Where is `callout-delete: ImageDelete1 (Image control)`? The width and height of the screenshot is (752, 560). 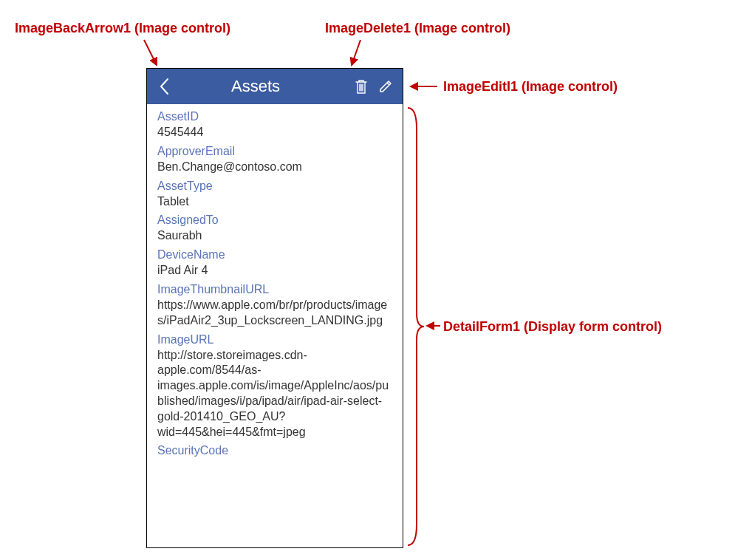
callout-delete: ImageDelete1 (Image control) is located at coordinates (418, 28).